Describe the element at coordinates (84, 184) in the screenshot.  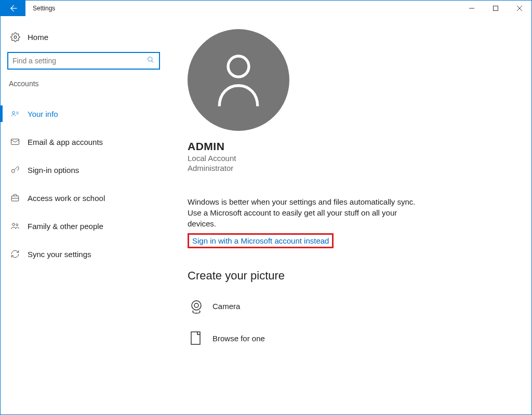
I see `nav: Your info Email & app accounts Sign-in o…` at that location.